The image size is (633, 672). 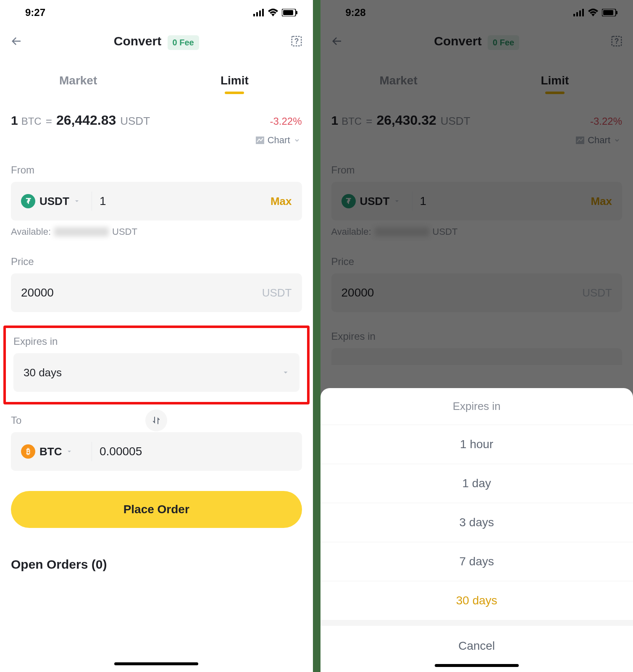 I want to click on expires-selector, so click(x=477, y=357).